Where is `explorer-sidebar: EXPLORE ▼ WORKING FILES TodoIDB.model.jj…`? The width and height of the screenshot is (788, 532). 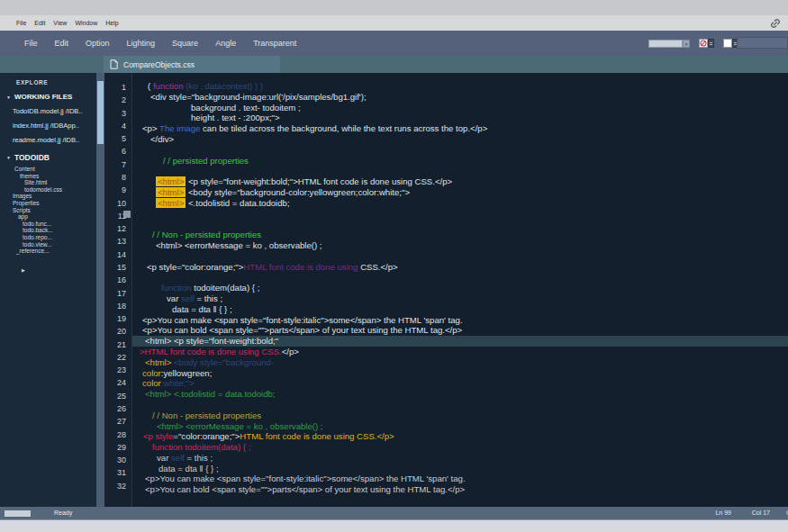 explorer-sidebar: EXPLORE ▼ WORKING FILES TodoIDB.model.jj… is located at coordinates (49, 290).